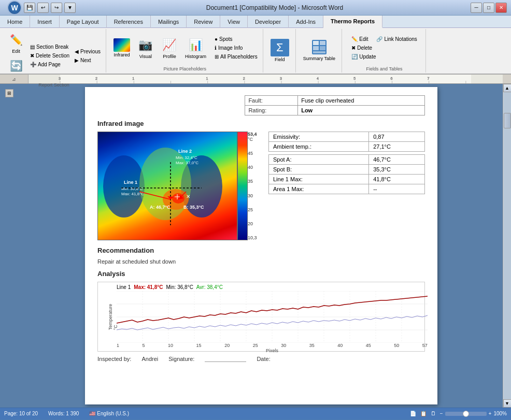  I want to click on next-button: ▶ Next, so click(88, 60).